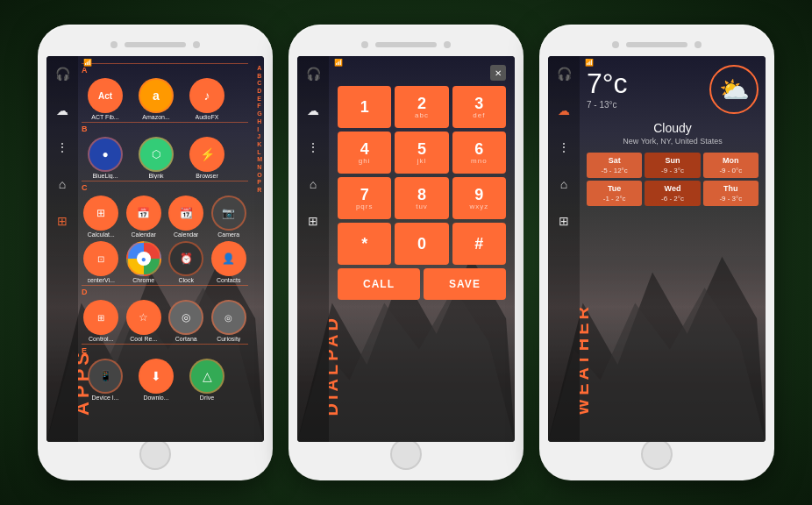 The height and width of the screenshot is (505, 812). What do you see at coordinates (672, 165) in the screenshot?
I see `forecast-sun: Sun -9 - 3°c` at bounding box center [672, 165].